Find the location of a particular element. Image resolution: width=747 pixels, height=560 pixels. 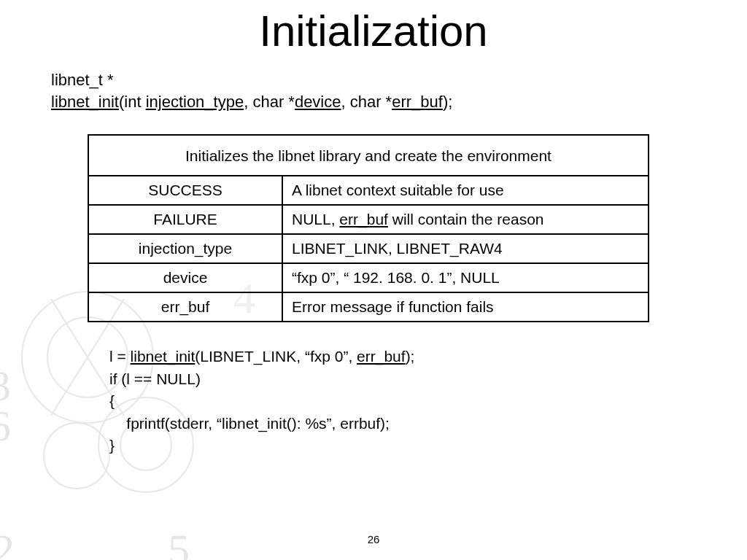

table-row: SUCCESS A libnet context suitable for us… is located at coordinates (368, 190).